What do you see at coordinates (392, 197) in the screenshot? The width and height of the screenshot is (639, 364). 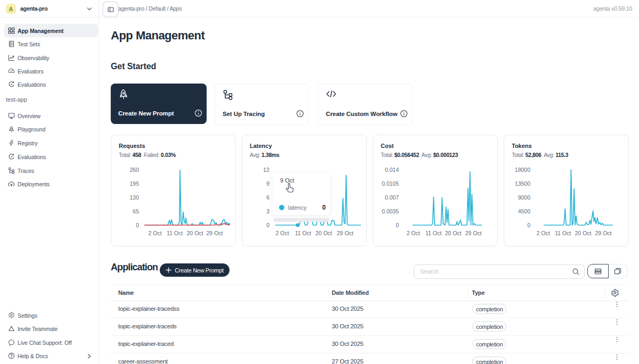 I see `svg-text: 0.007` at bounding box center [392, 197].